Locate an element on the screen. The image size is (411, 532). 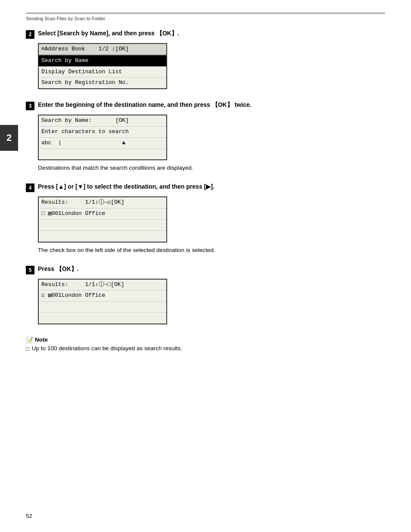
step4-row2: □ ▤001London Office is located at coordinates (103, 214).